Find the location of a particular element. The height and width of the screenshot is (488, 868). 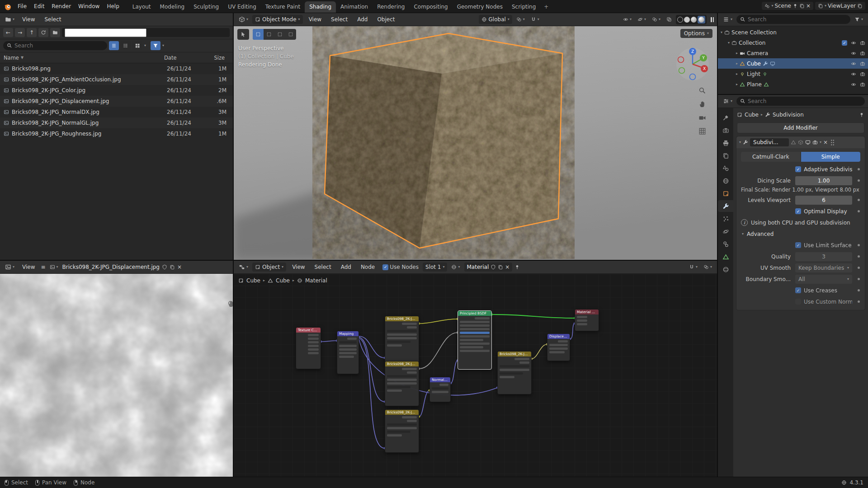

view-layer-selector: ▾ ViewLayer is located at coordinates (840, 6).